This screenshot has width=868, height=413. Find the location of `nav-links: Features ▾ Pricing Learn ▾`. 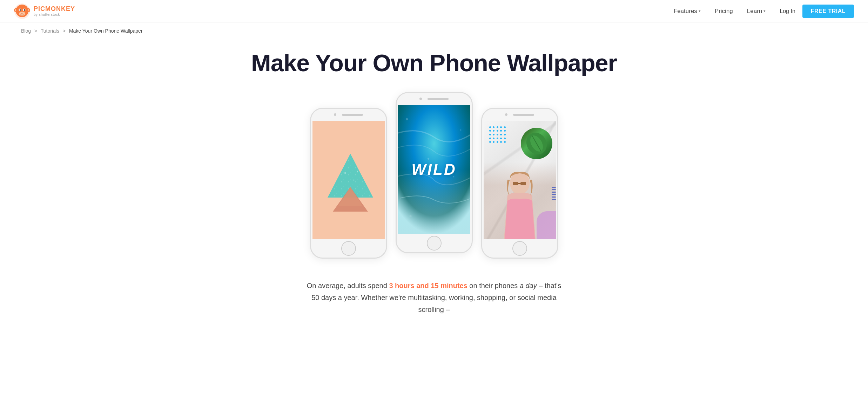

nav-links: Features ▾ Pricing Learn ▾ is located at coordinates (720, 11).